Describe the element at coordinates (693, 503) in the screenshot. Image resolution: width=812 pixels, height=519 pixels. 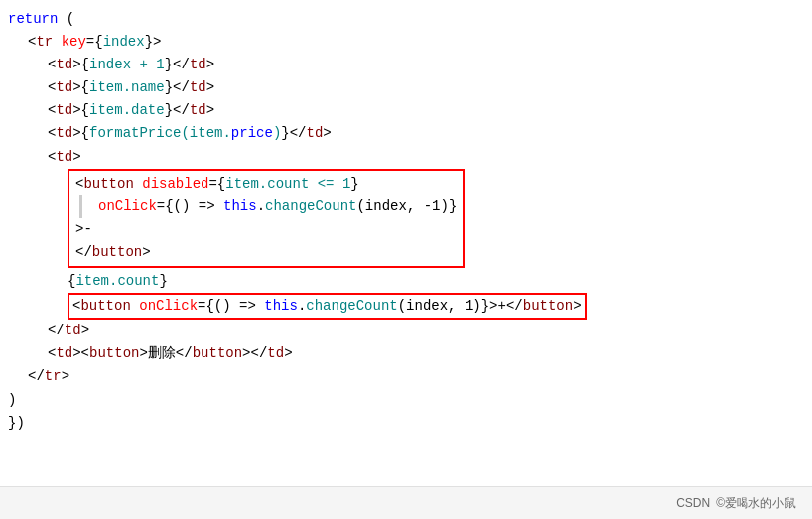
I see `brand-name: CSDN` at that location.